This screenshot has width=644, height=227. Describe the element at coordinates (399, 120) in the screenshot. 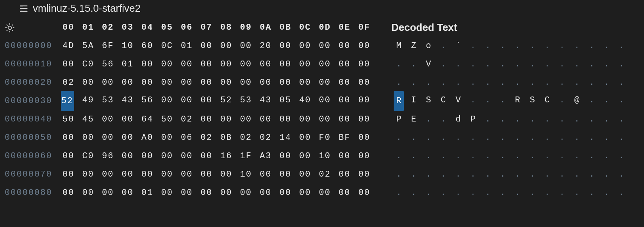

I see `decoded-char: P` at that location.